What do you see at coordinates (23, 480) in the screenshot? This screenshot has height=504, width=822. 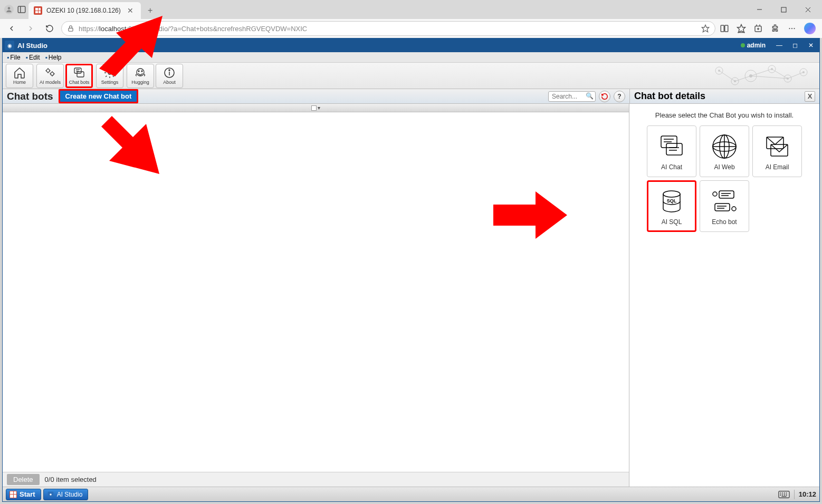 I see `delete-button: Delete` at bounding box center [23, 480].